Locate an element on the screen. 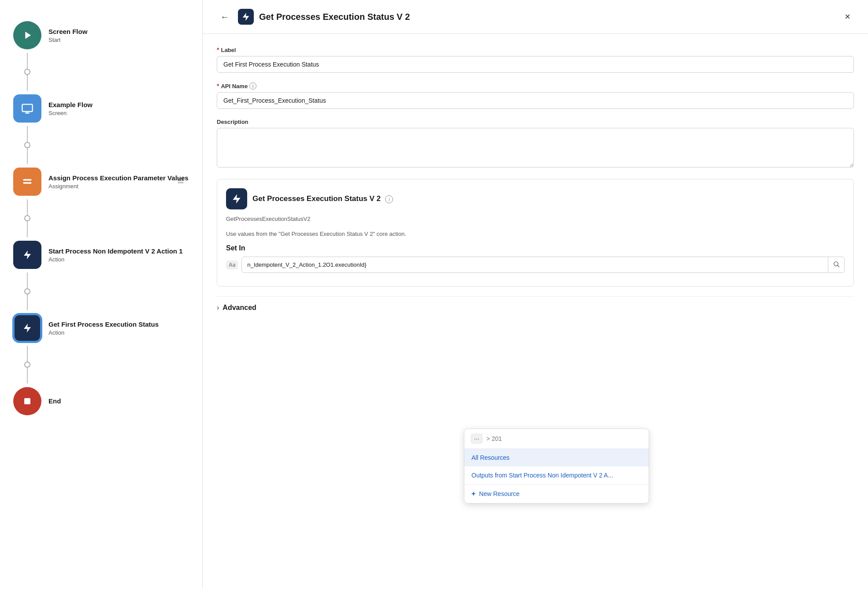 The image size is (868, 589). dropdown-search-input is located at coordinates (564, 439).